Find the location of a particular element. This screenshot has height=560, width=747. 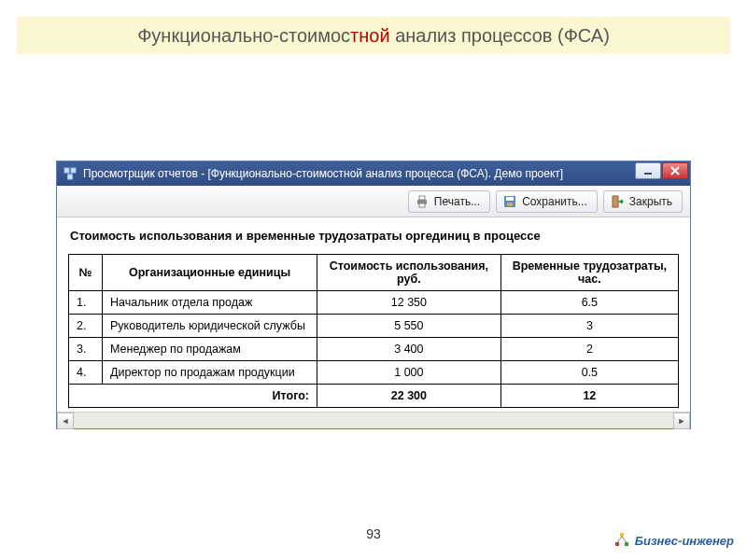

print-button: Печать... is located at coordinates (449, 202).